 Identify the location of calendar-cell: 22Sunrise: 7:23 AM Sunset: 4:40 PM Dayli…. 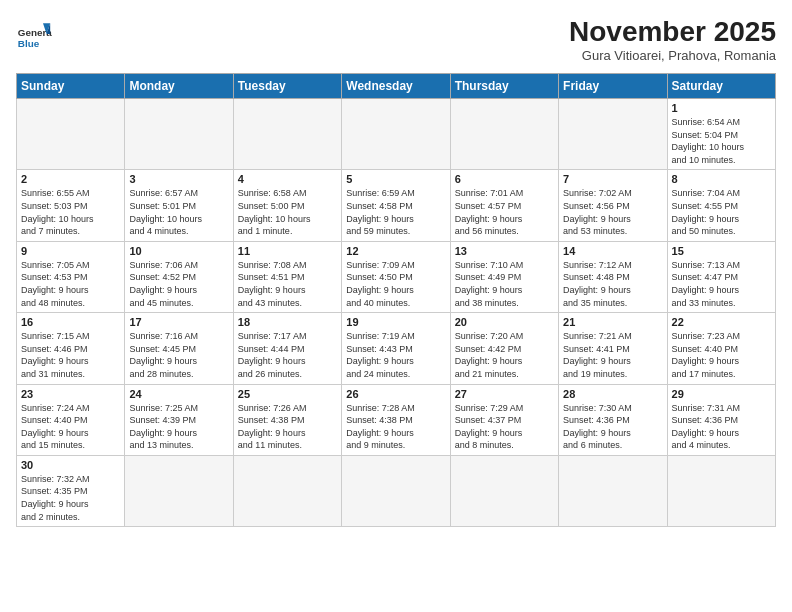
(721, 348).